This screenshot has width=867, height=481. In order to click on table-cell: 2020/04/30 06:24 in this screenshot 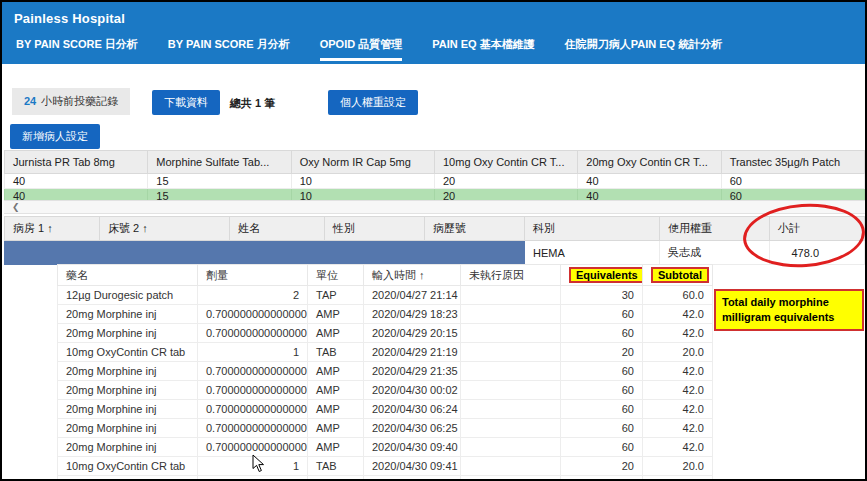, I will do `click(412, 410)`.